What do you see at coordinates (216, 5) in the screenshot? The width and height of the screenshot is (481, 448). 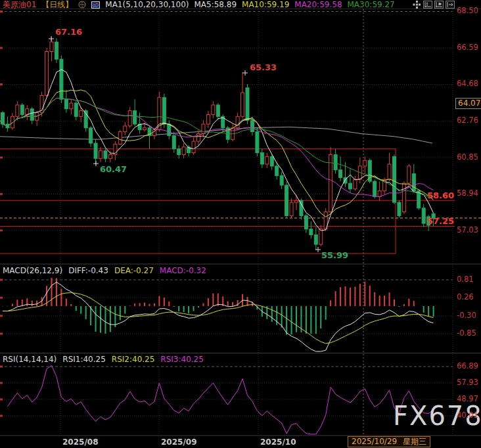 I see `ma5-value: MA5:58.89` at bounding box center [216, 5].